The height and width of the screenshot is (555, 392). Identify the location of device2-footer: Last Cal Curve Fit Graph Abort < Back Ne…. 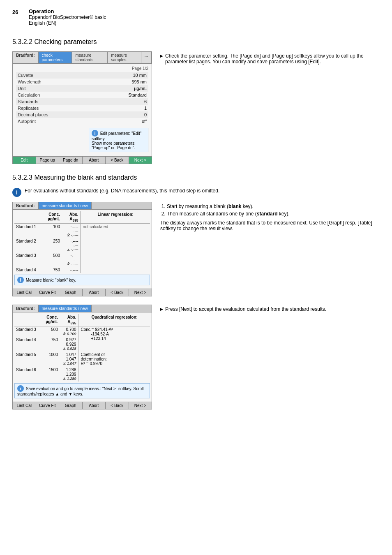
(82, 405).